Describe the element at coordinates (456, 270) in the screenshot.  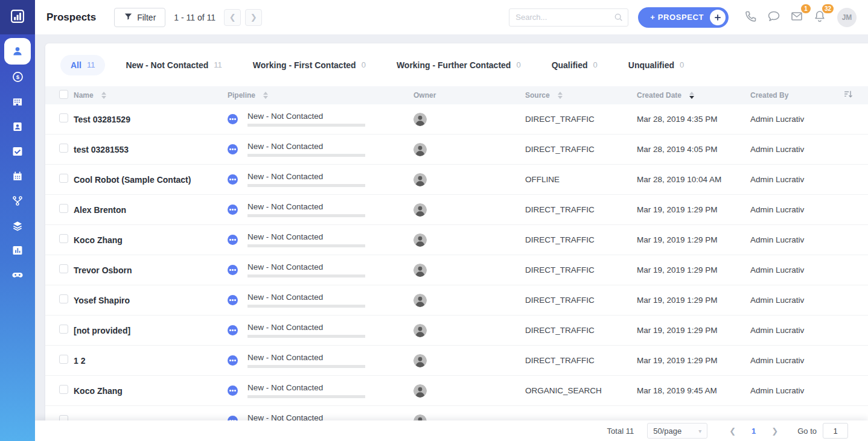
I see `table-row: Trevor Osborn New - Not Contacted DIR` at that location.